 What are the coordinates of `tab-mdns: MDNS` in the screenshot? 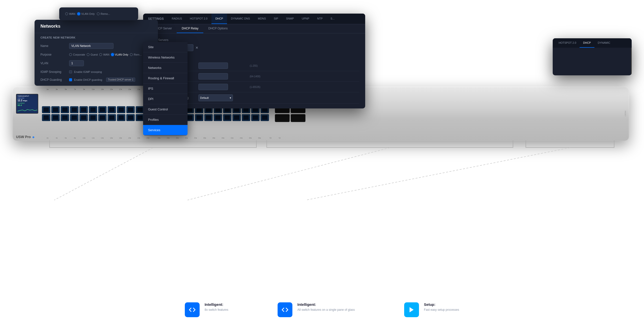 It's located at (262, 19).